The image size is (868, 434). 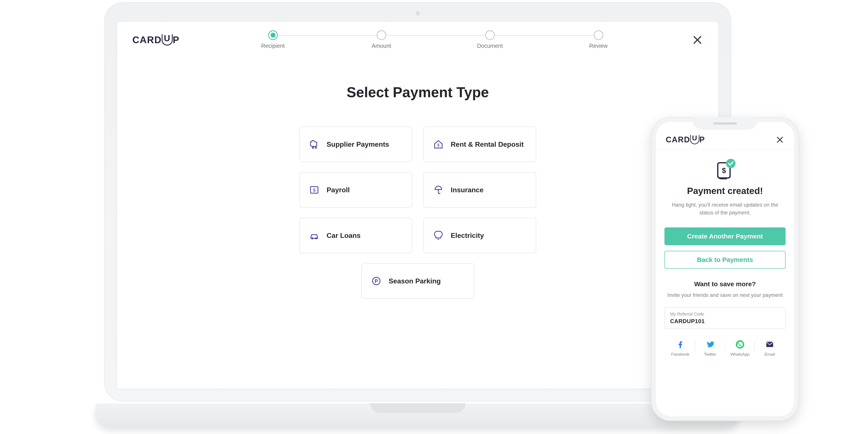 What do you see at coordinates (725, 123) in the screenshot?
I see `phone-speaker-icon` at bounding box center [725, 123].